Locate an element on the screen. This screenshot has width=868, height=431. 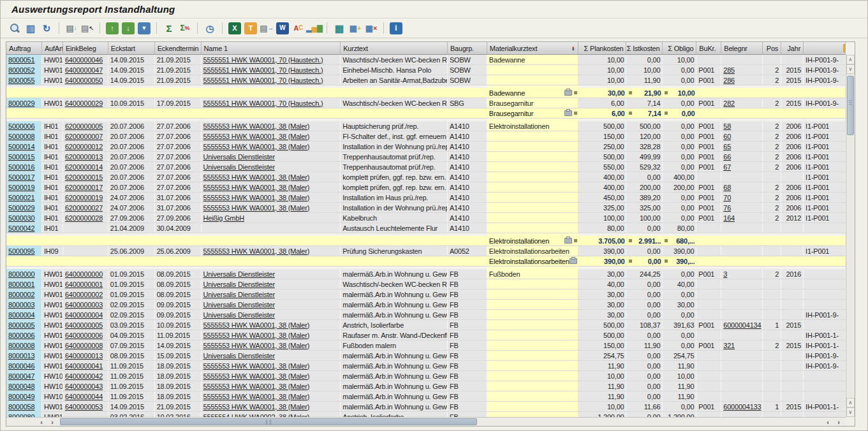
einkbeleg-link: 6400000050 is located at coordinates (84, 80).